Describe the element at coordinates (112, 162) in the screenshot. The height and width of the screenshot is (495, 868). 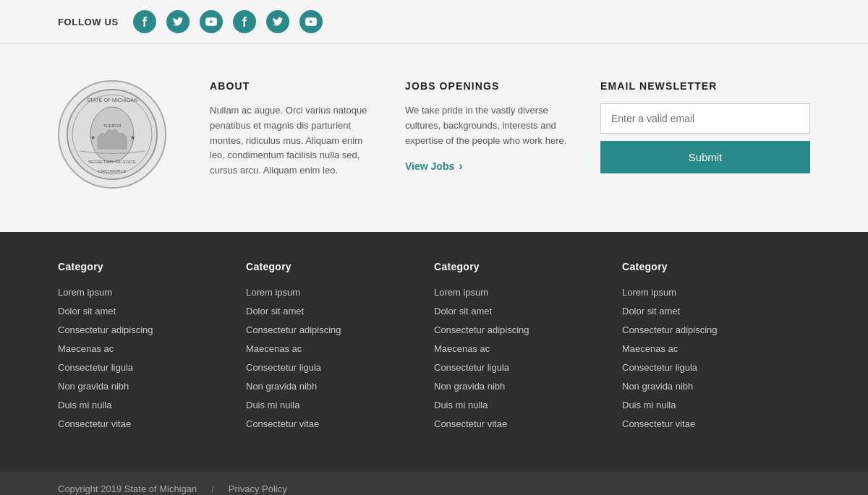
I see `svg-text: SECRETARY OF STATE` at that location.